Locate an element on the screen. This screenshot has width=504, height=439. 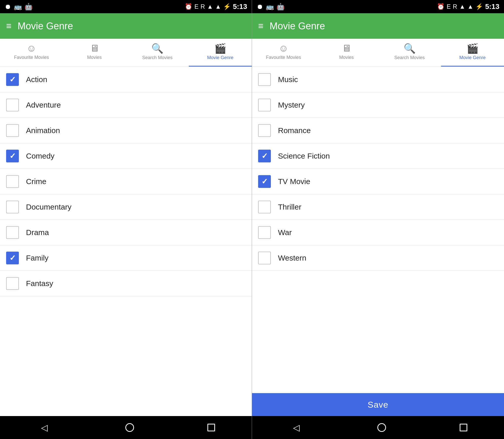
status-icons-left: ⏺ 🚌 🤖 is located at coordinates (19, 7).